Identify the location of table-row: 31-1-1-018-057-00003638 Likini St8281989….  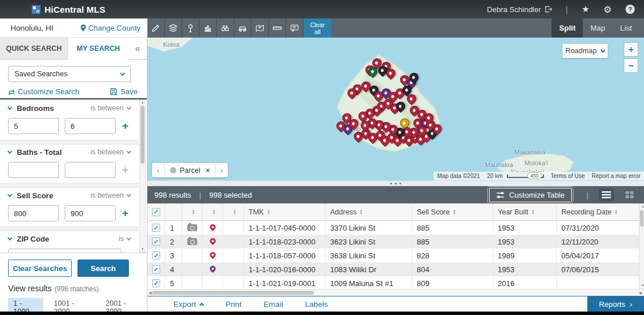
(393, 255).